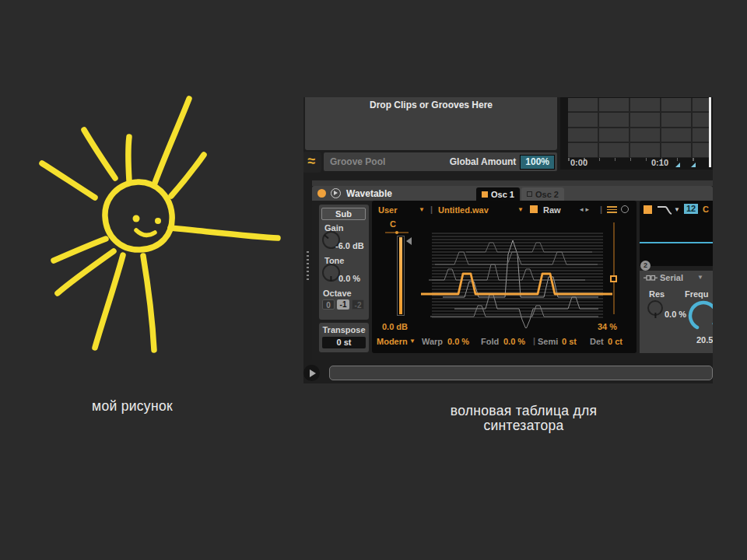 The image size is (747, 560). Describe the element at coordinates (547, 194) in the screenshot. I see `tab-osc-2-label: Osc 2` at that location.